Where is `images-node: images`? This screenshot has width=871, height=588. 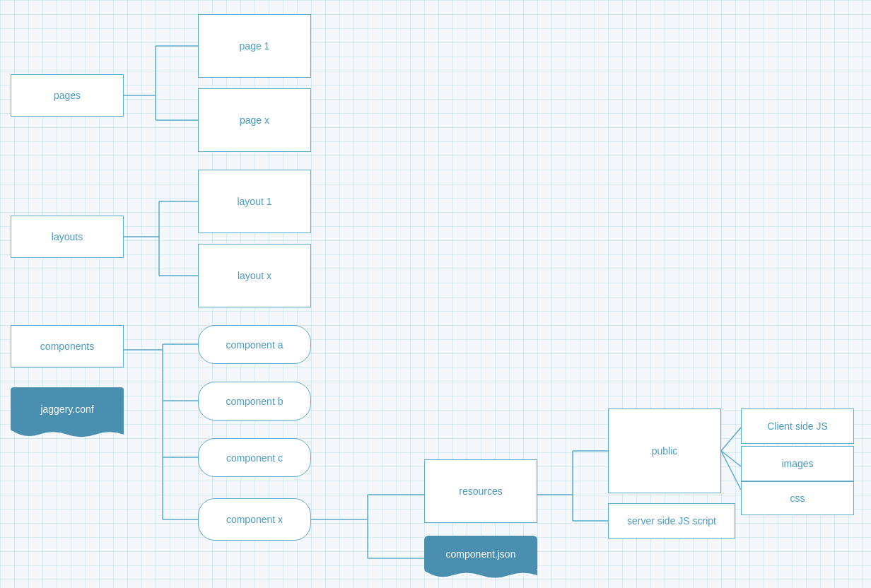 images-node: images is located at coordinates (797, 464).